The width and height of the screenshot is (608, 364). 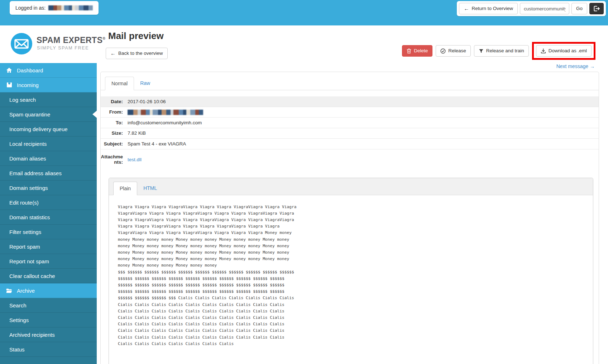 I want to click on sidebar-item-log-search: Log search, so click(x=48, y=100).